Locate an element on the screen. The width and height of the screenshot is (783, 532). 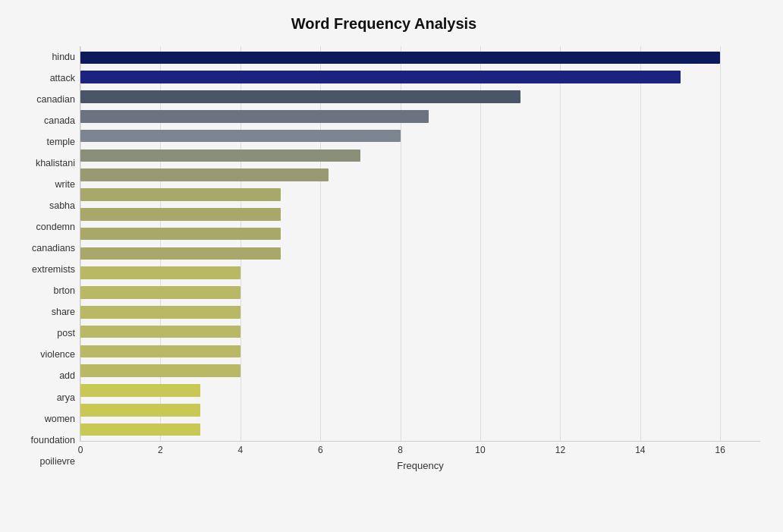
x-tick-label: 0 is located at coordinates (80, 450).